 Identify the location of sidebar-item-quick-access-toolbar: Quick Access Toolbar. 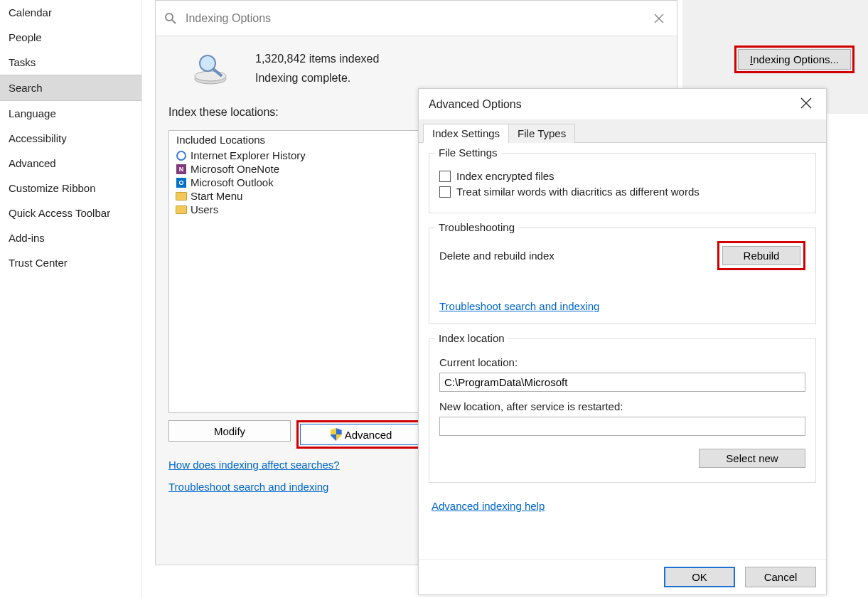
(71, 213).